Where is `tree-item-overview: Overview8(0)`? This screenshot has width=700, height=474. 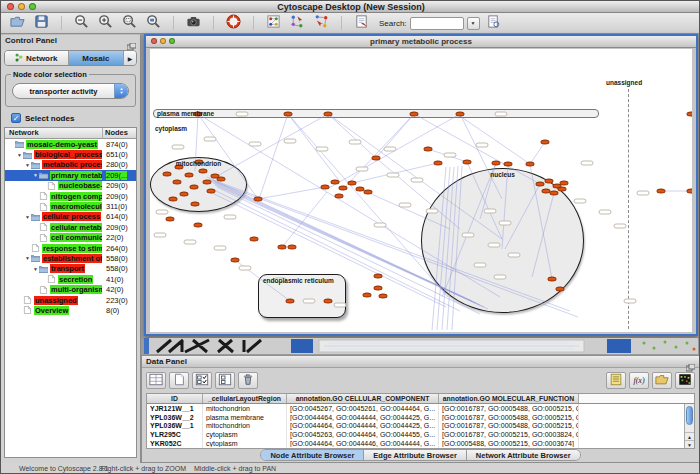 tree-item-overview: Overview8(0) is located at coordinates (70, 310).